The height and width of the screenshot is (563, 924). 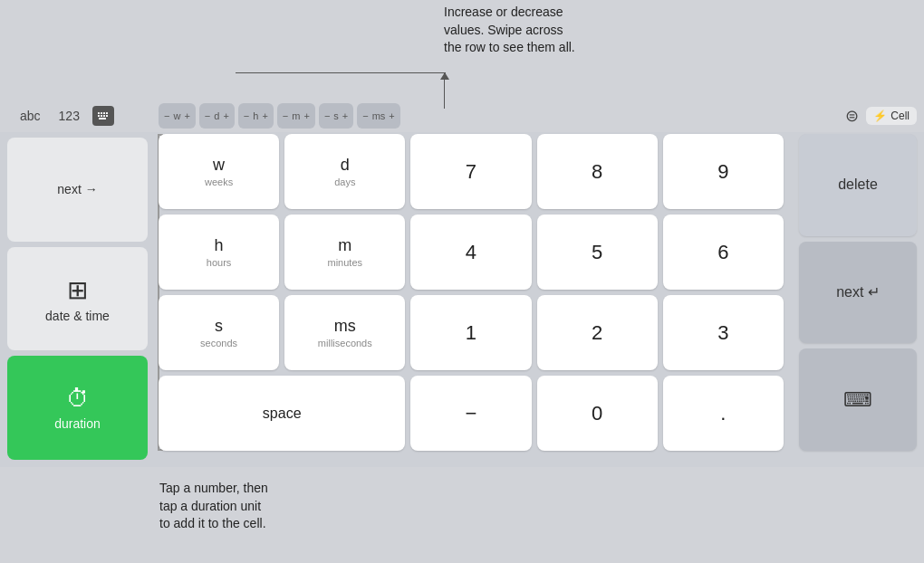 I want to click on key-m: m minutes, so click(x=344, y=252).